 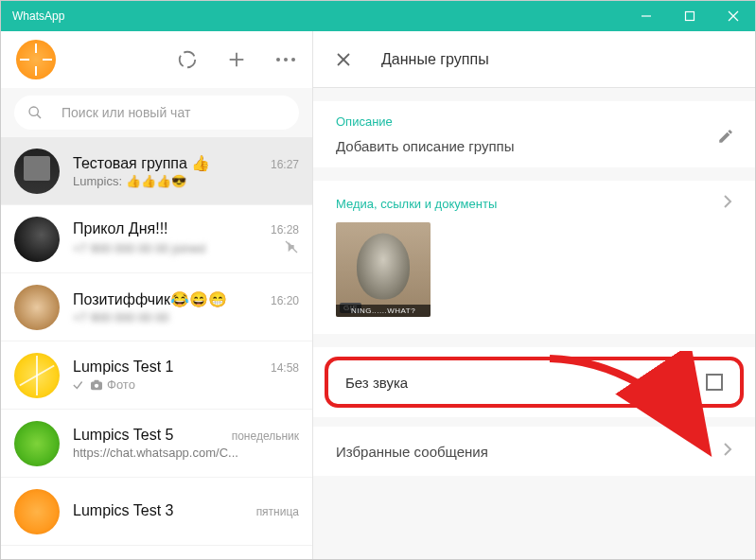 I want to click on new-chat-icon, so click(x=237, y=60).